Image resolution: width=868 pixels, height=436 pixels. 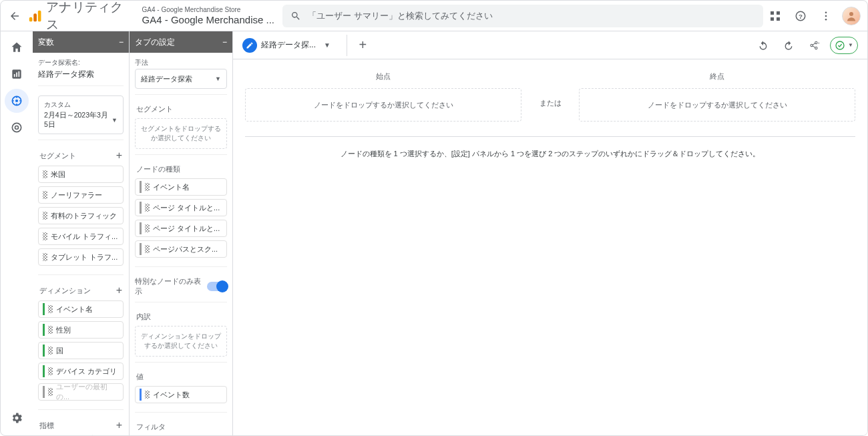 I want to click on nav-explore-icon, so click(x=17, y=101).